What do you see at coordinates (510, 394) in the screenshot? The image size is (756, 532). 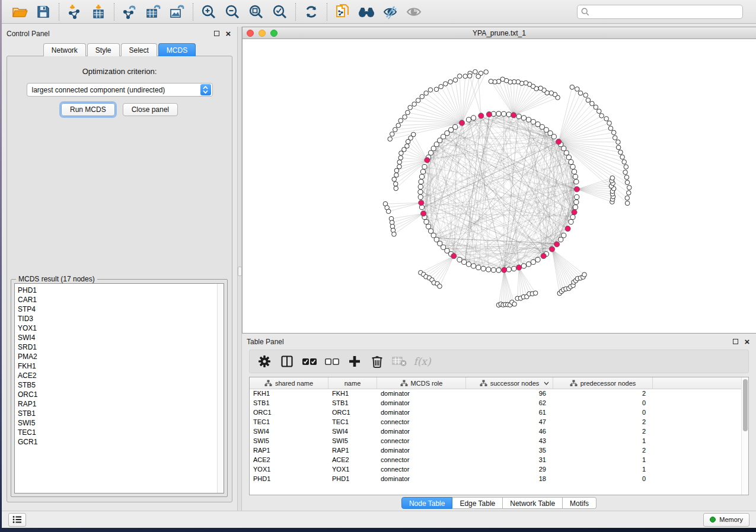 I see `table-cell: 96` at bounding box center [510, 394].